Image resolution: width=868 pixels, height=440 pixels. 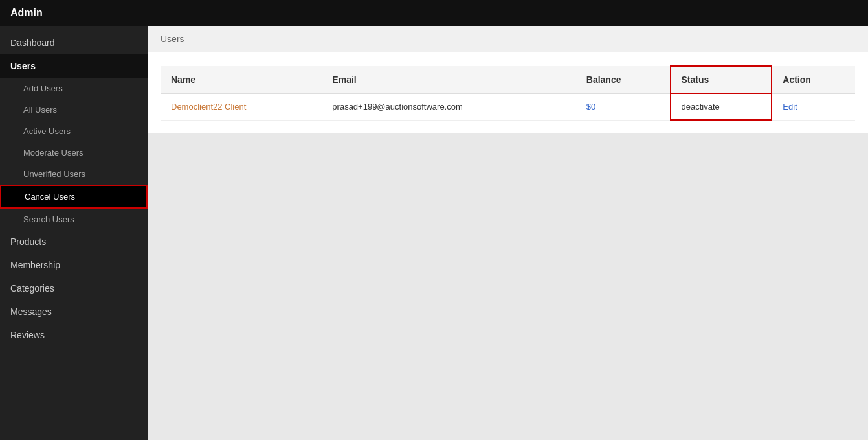 I want to click on sidebar-subitem-unverified-users: Unverified Users, so click(x=74, y=174).